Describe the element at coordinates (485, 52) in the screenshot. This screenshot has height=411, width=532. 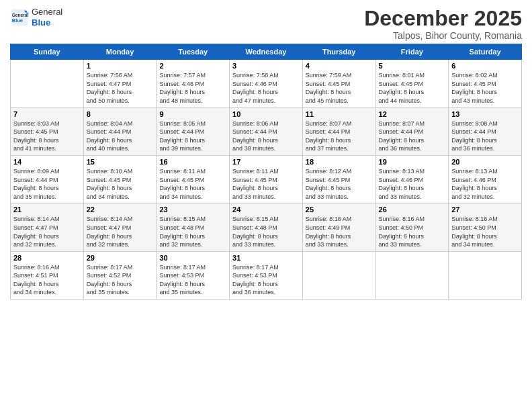
I see `day-header-saturday: Saturday` at that location.